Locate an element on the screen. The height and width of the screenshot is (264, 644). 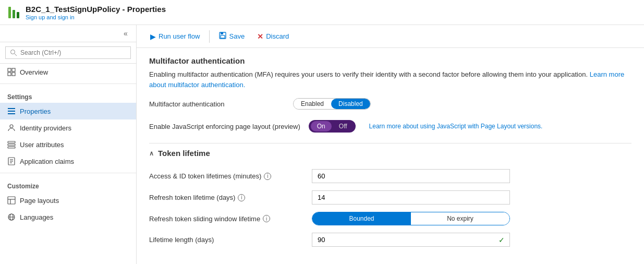
sidebar-item-page-layouts: Page layouts is located at coordinates (68, 200).